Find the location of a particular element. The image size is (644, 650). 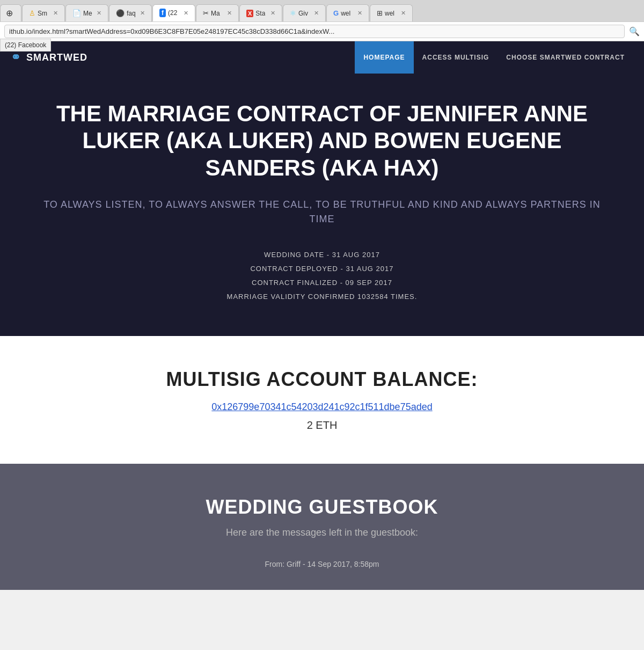

tab-sm-close: ✕ is located at coordinates (54, 13).